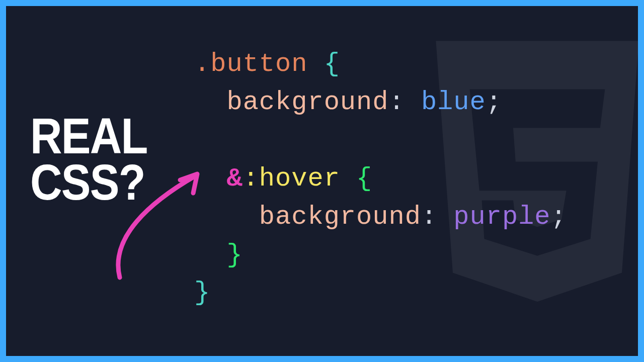 The width and height of the screenshot is (644, 362). What do you see at coordinates (89, 159) in the screenshot?
I see `headline-text: REAL CSS?` at bounding box center [89, 159].